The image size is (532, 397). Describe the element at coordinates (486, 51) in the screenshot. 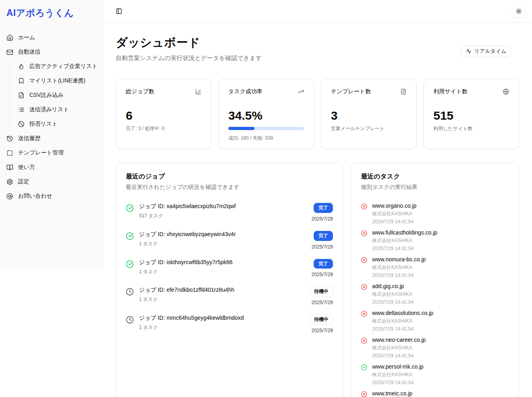

I see `realtime-badge: リアルタイム` at that location.